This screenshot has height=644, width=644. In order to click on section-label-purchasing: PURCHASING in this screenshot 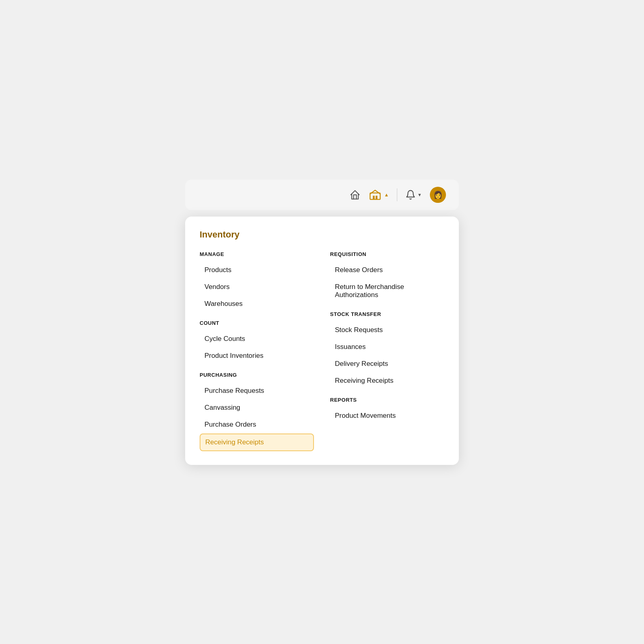, I will do `click(257, 375)`.